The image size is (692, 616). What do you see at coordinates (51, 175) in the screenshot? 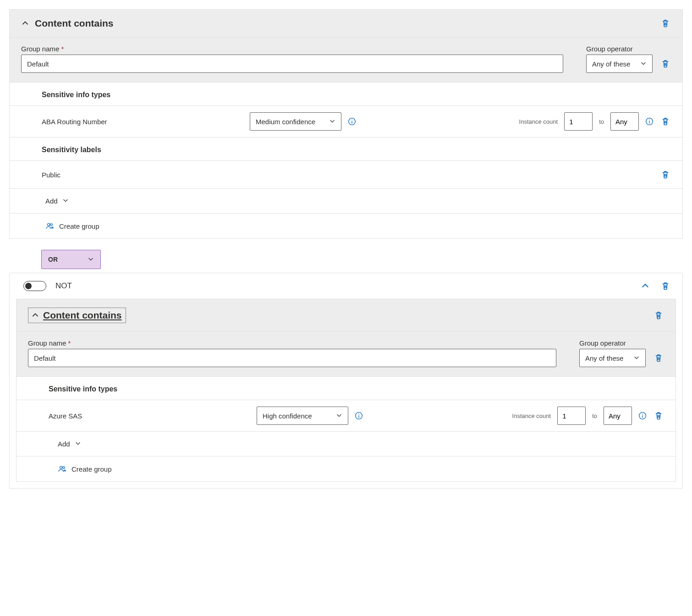
I see `sensitivity-label-value: Public` at bounding box center [51, 175].